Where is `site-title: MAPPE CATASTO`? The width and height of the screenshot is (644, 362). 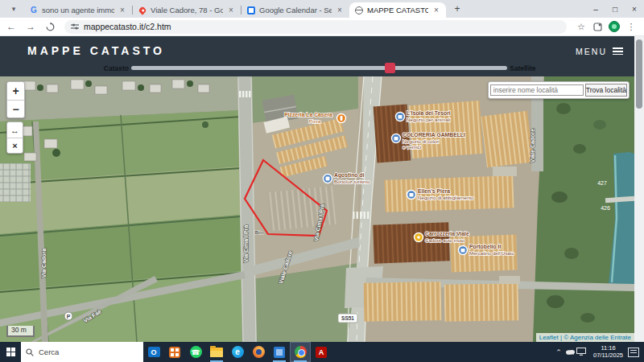
site-title: MAPPE CATASTO is located at coordinates (97, 51).